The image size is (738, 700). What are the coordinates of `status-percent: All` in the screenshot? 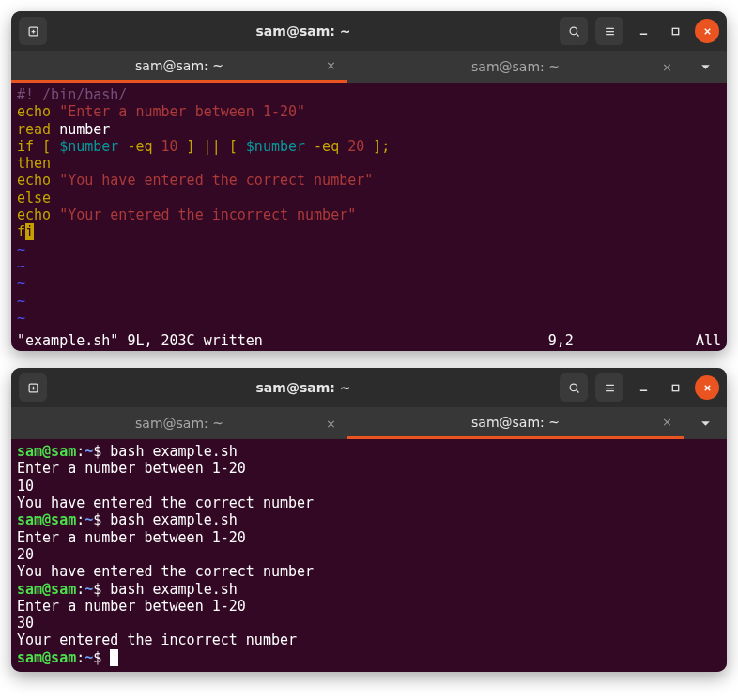 It's located at (708, 341).